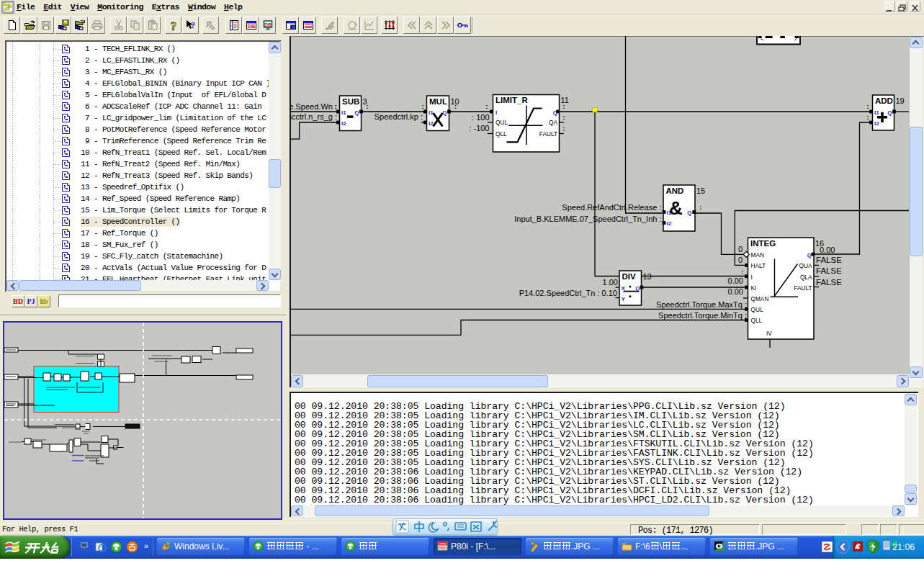 This screenshot has width=924, height=576. I want to click on svg-text: Speedctrl.Torque.MinTq :, so click(703, 315).